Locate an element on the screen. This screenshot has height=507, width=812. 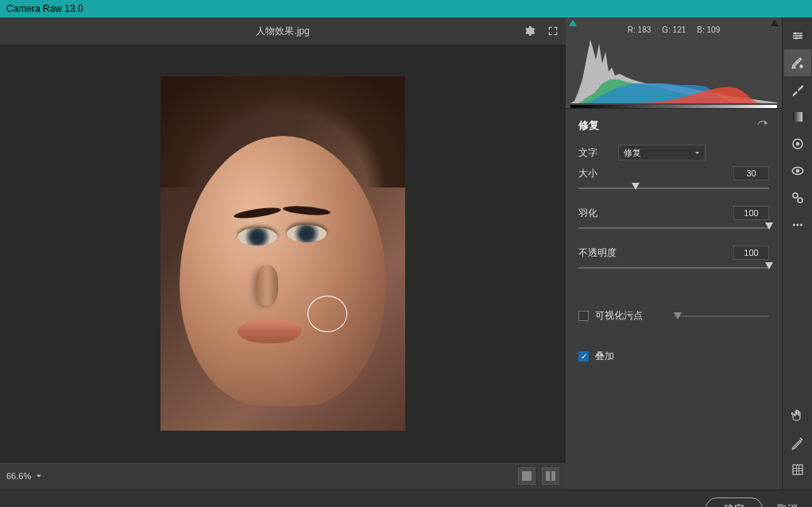
overlay-label: 叠加 is located at coordinates (605, 356).